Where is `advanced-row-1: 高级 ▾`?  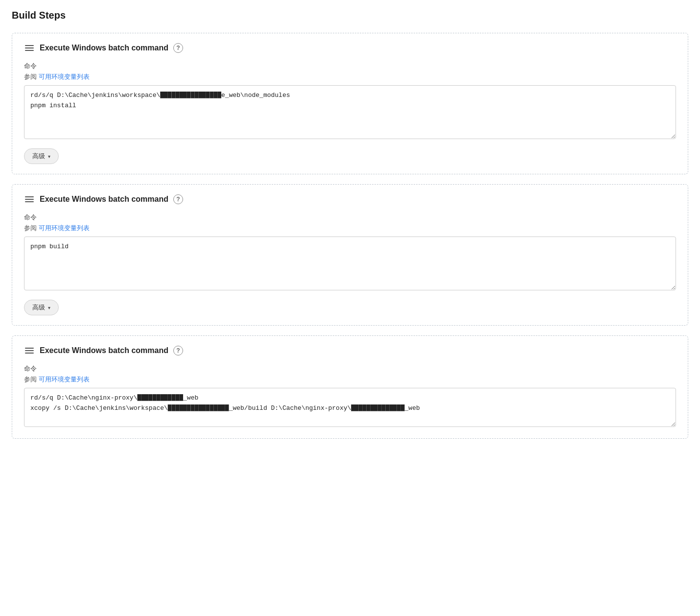 advanced-row-1: 高级 ▾ is located at coordinates (350, 156).